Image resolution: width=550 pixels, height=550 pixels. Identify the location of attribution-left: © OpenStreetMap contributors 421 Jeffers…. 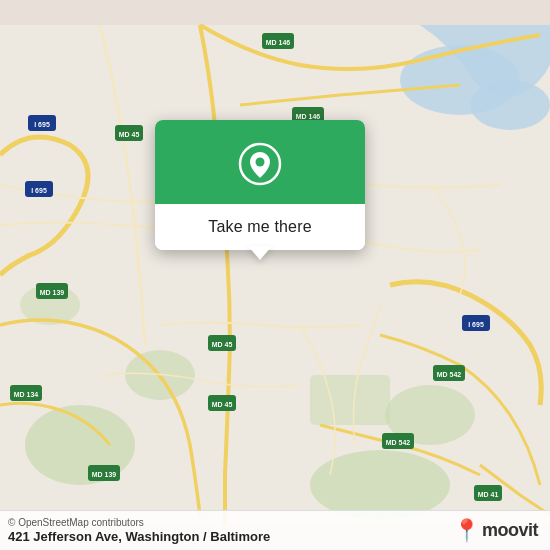
(139, 530).